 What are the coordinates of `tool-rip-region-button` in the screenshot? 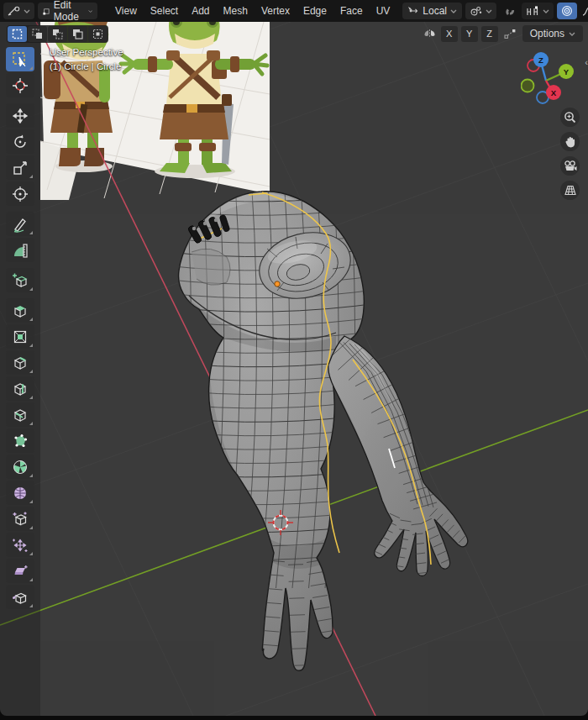 It's located at (20, 596).